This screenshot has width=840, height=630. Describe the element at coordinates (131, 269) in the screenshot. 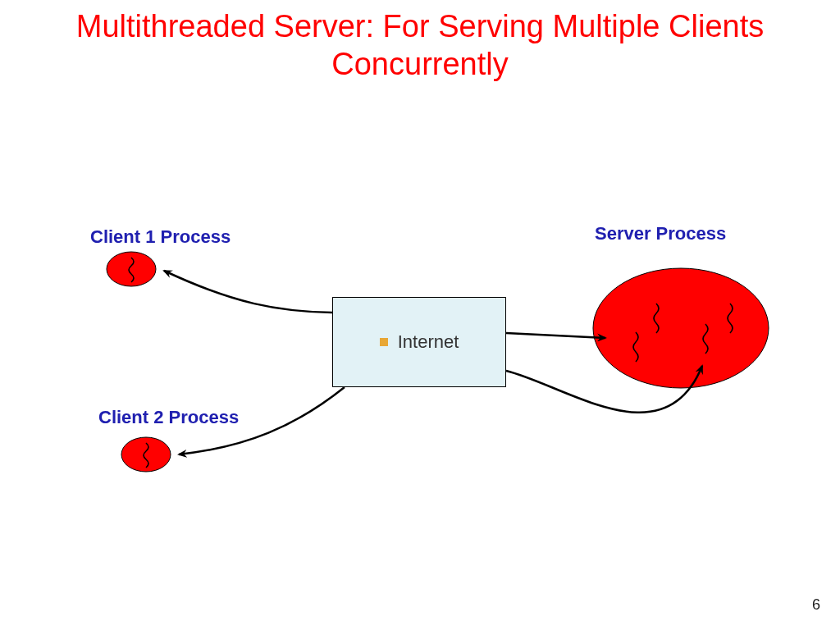

I see `client1-oval` at that location.